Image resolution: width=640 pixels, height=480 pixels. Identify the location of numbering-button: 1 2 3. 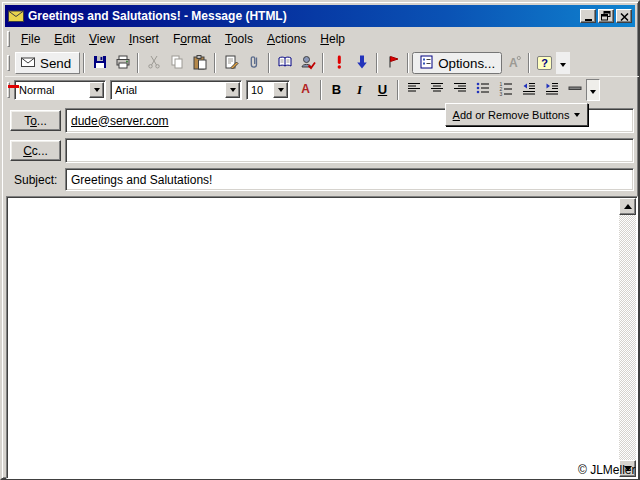
(506, 90).